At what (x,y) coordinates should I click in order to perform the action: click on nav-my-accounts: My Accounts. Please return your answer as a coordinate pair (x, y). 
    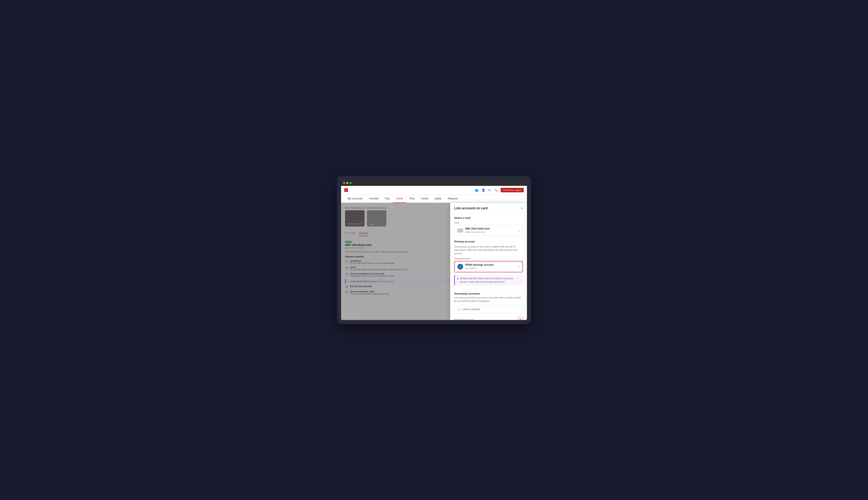
    Looking at the image, I should click on (355, 199).